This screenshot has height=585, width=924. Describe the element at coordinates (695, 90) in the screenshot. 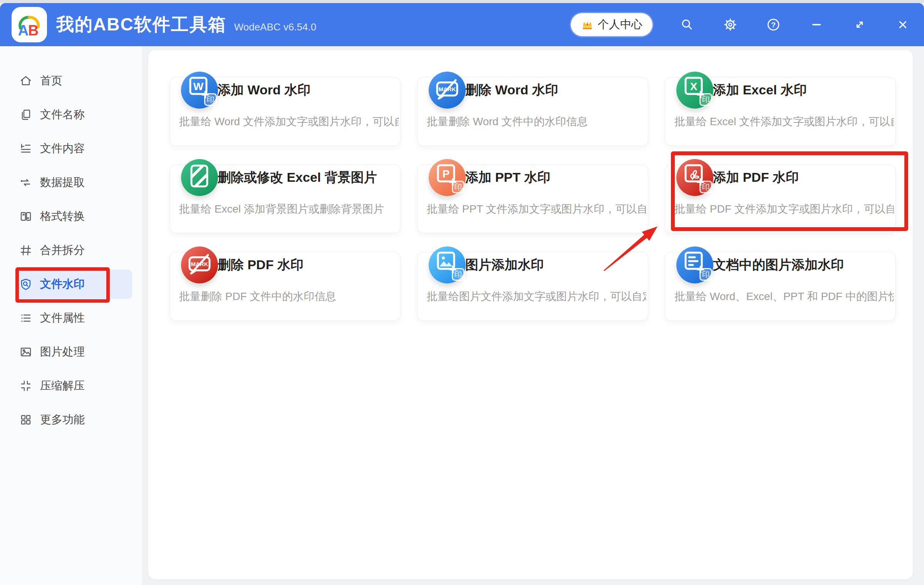

I see `excel-add-watermark-icon: X + 印` at that location.